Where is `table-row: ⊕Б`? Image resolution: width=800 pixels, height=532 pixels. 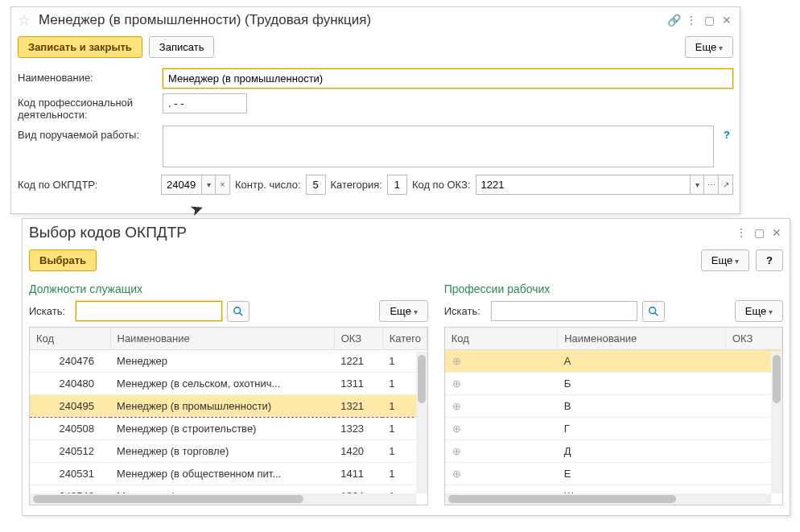
table-row: ⊕Б is located at coordinates (613, 384).